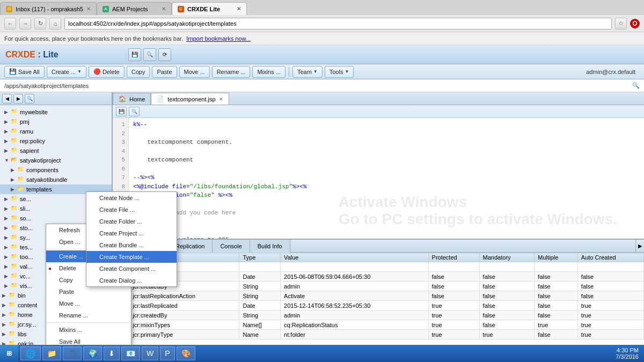 This screenshot has height=362, width=644. What do you see at coordinates (138, 72) in the screenshot?
I see `copy-toolbar-button: Copy` at bounding box center [138, 72].